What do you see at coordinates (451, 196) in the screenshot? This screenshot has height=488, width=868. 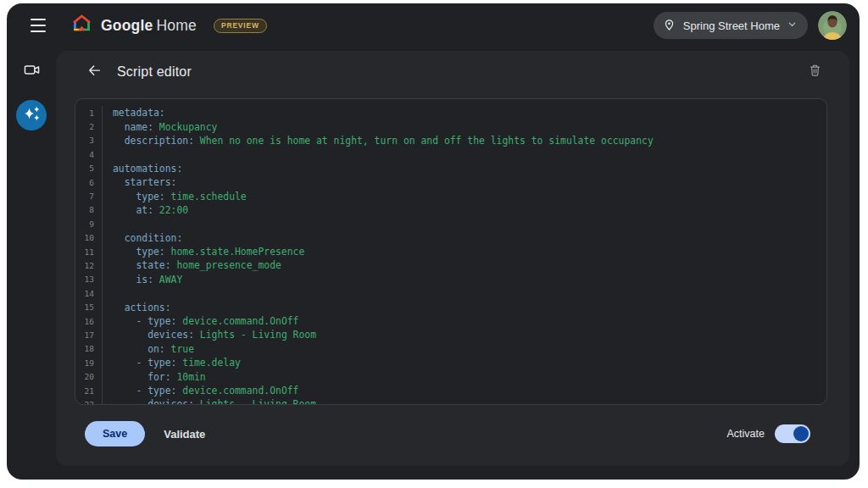 I see `code-line: 7type: time.schedule` at bounding box center [451, 196].